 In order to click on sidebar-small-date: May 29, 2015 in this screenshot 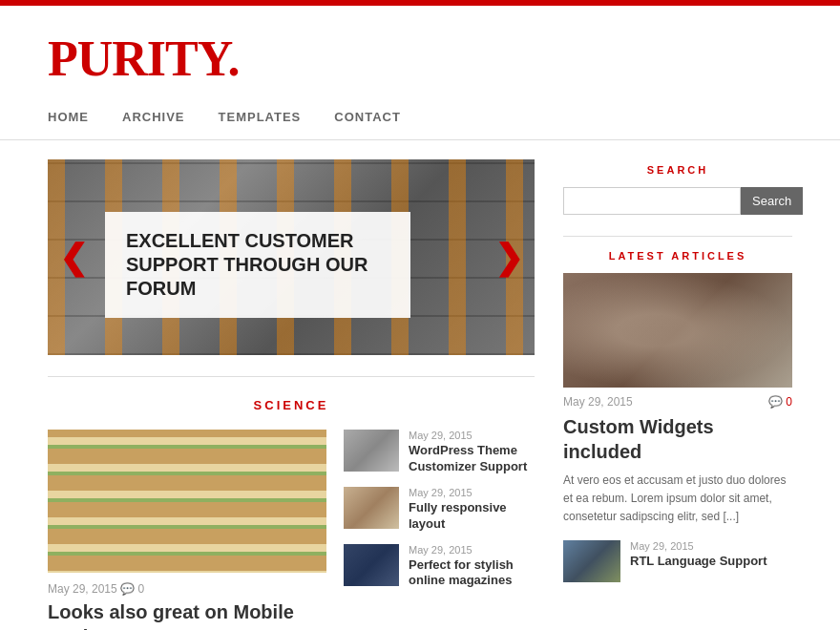, I will do `click(699, 546)`.